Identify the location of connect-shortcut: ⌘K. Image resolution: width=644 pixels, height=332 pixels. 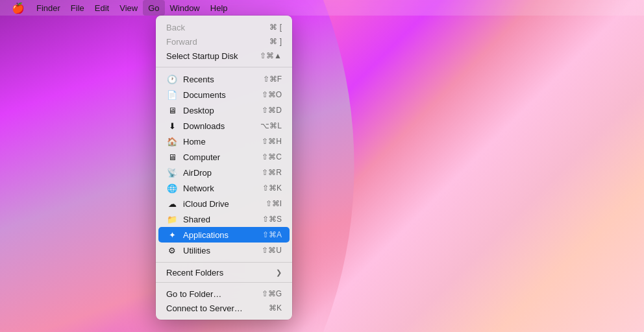
(275, 308).